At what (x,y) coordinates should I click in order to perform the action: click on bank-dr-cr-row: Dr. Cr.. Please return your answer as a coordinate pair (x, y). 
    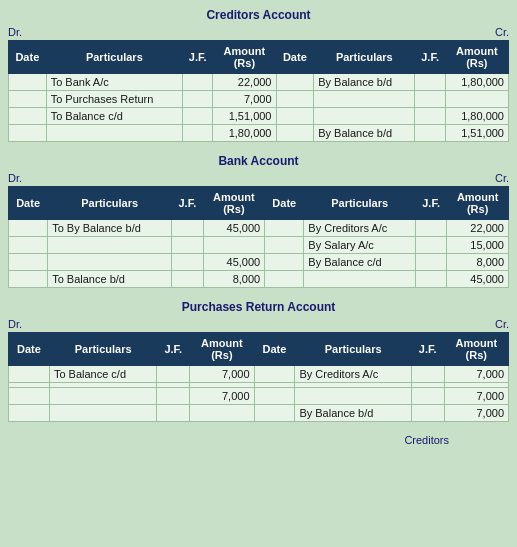
    Looking at the image, I should click on (258, 178).